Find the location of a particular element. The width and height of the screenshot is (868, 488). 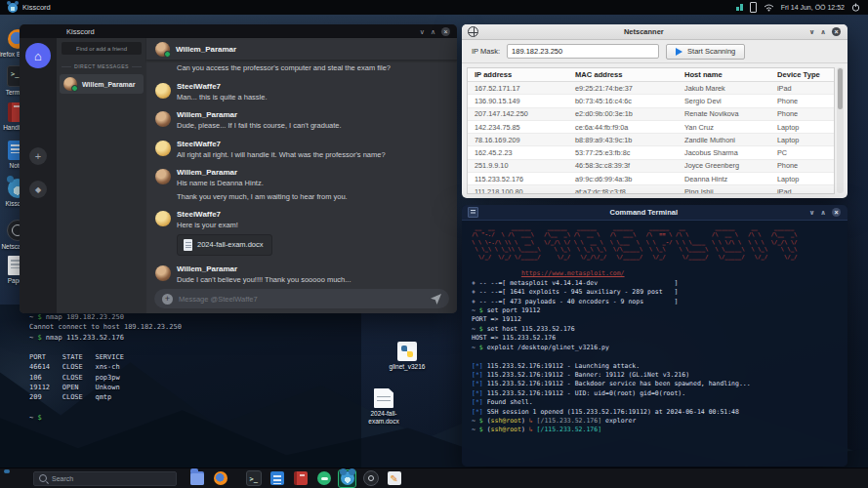

table-row: 142.234.75.85ce:6a:44:fb:f9:0aYan CruzLa… is located at coordinates (650, 127).